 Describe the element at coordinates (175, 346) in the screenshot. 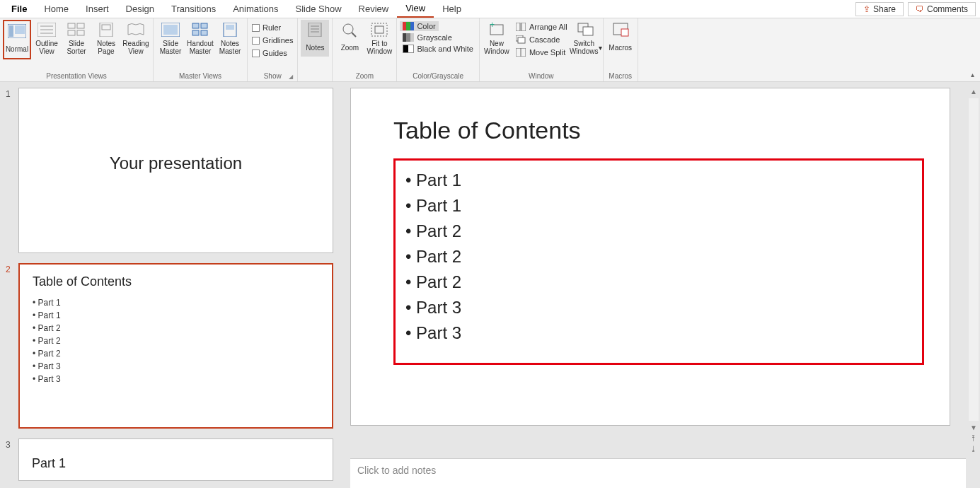

I see `thumbnail-slide-2: Table of Contents • Part 1 • Part 1 • Pa…` at that location.